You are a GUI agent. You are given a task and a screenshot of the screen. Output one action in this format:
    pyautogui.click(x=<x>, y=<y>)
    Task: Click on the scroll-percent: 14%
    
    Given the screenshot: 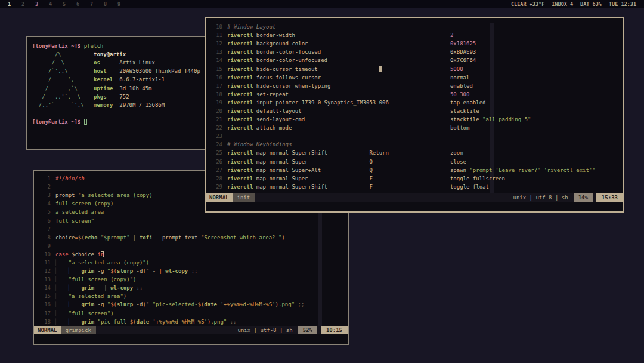 What is the action you would take?
    pyautogui.click(x=583, y=198)
    